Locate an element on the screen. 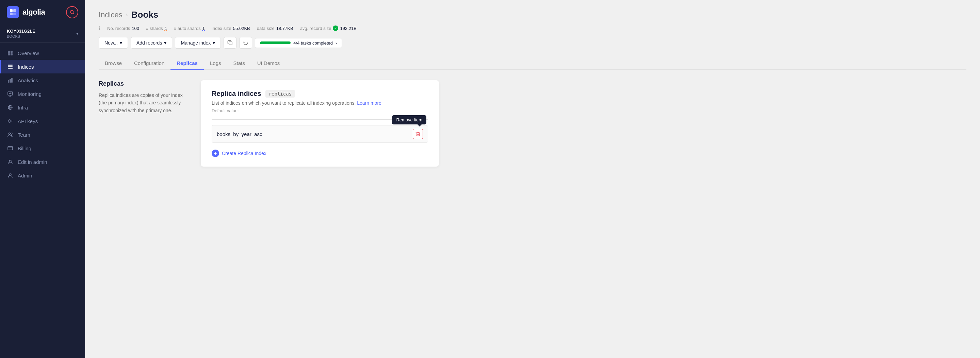 This screenshot has width=980, height=358. new-button: New... ▾ is located at coordinates (113, 43).